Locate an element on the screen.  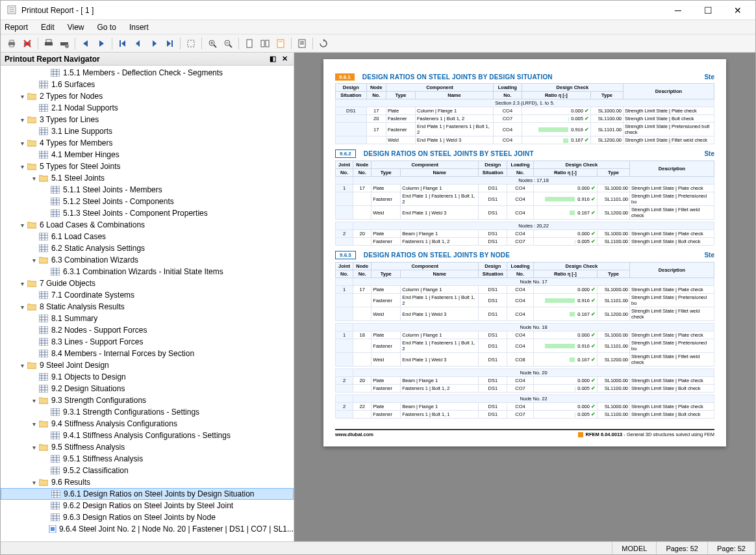
tree-item: 9.6.3 Design Ratios on Steel Joints by N… is located at coordinates (147, 517).